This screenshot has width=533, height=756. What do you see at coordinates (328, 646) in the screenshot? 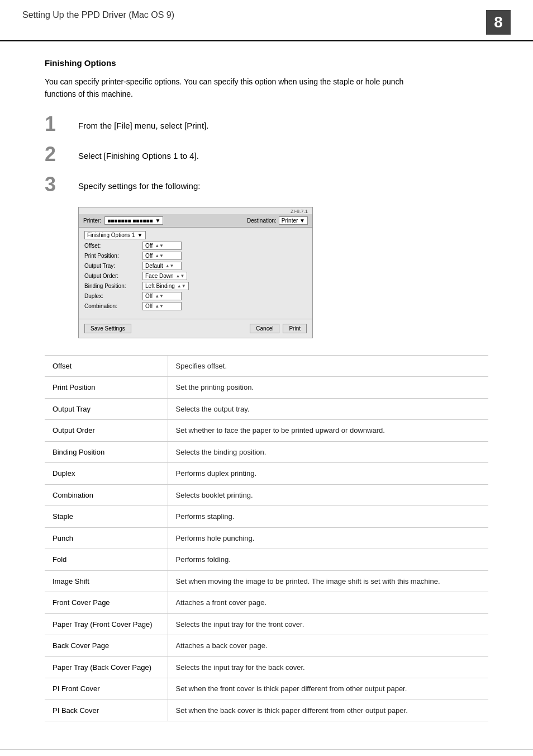
I see `option-description: Attaches a back cover page.` at bounding box center [328, 646].